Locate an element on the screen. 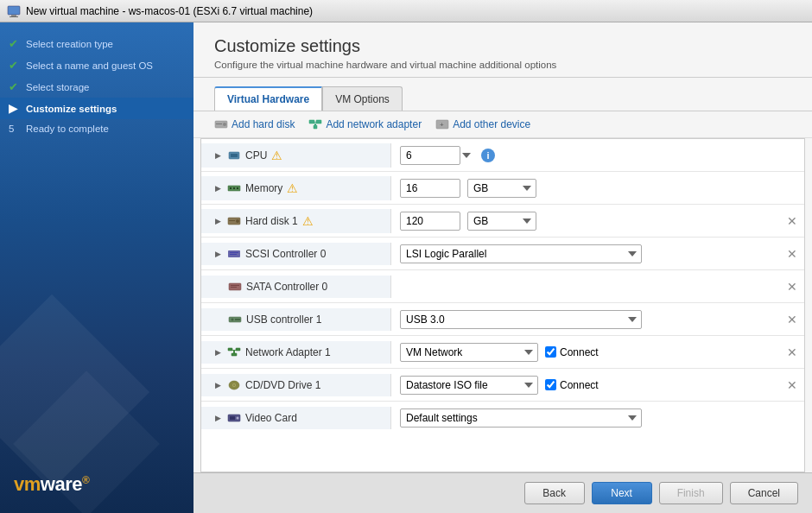 The width and height of the screenshot is (812, 513). scsi-type-select: LSI Logic Parallel LSI Logic SAS VMware … is located at coordinates (521, 254).